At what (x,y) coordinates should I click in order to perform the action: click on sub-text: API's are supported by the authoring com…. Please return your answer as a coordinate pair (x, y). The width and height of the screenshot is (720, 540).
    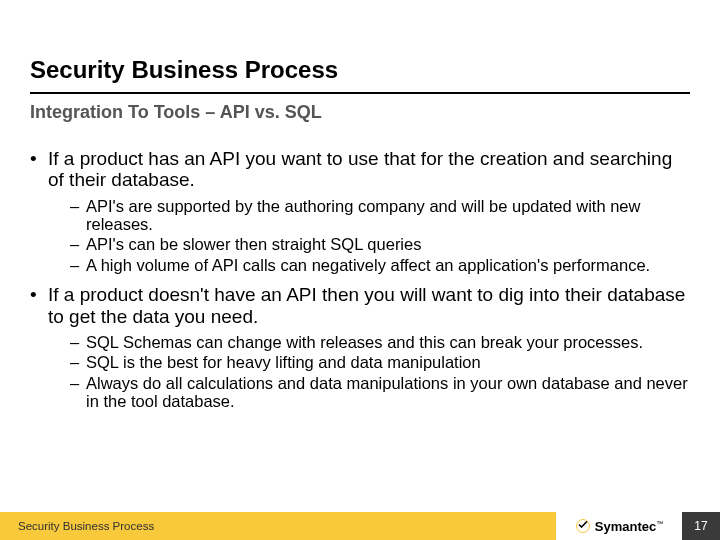
    Looking at the image, I should click on (388, 216).